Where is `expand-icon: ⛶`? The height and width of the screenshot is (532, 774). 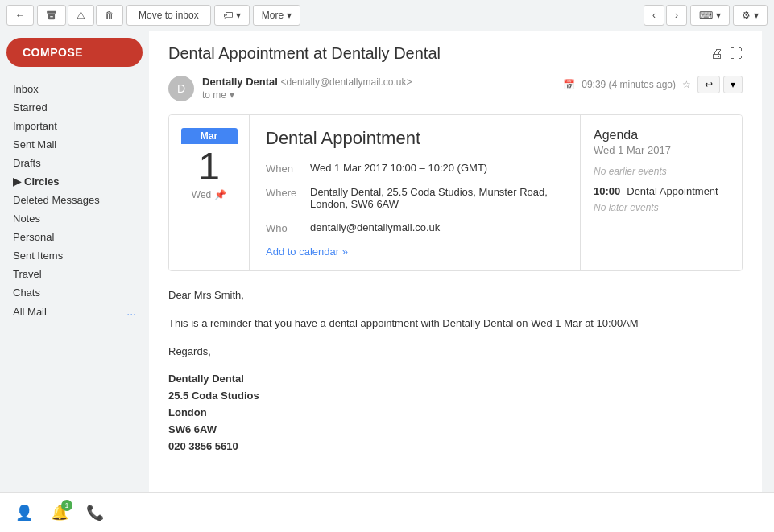
expand-icon: ⛶ is located at coordinates (736, 54).